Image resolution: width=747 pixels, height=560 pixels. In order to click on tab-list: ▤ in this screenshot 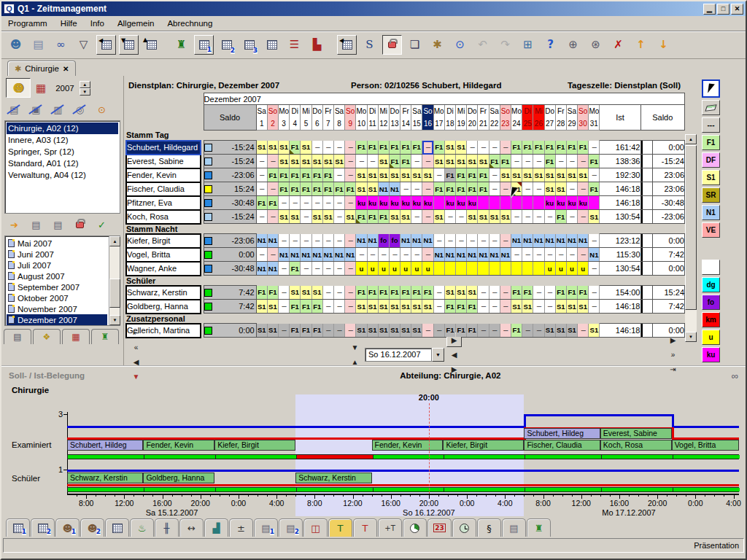, I will do `click(18, 337)`.